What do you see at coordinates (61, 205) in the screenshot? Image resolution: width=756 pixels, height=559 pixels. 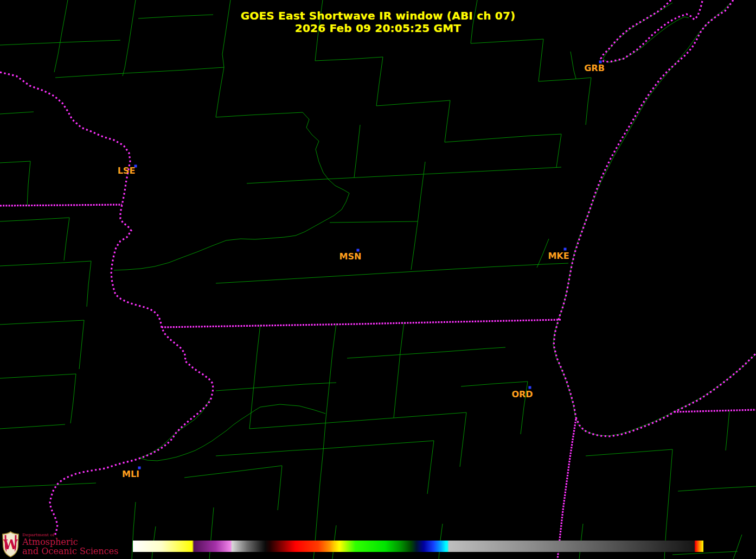 I see `border-dotted-mn-ia-border` at bounding box center [61, 205].